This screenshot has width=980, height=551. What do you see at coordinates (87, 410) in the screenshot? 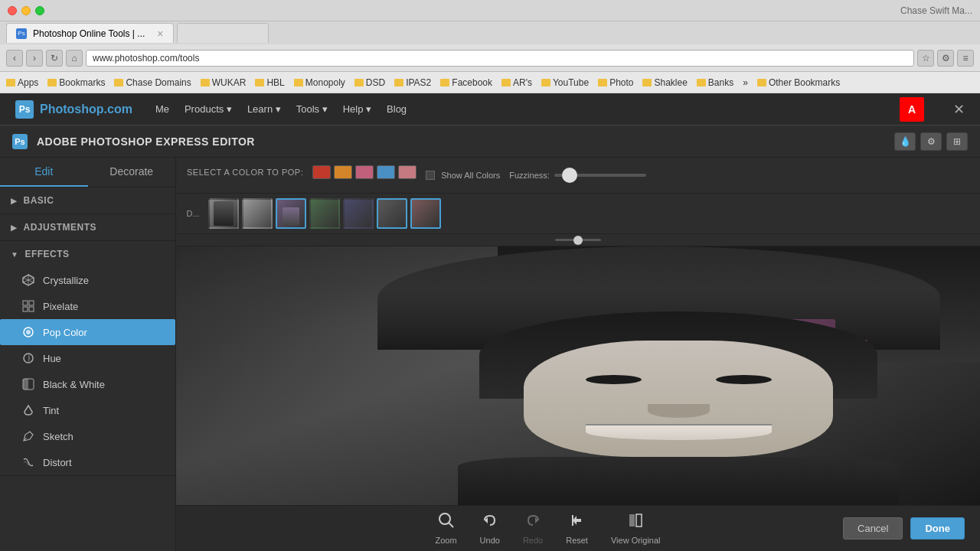
I see `sidebar-item-tint: Tint` at bounding box center [87, 410].